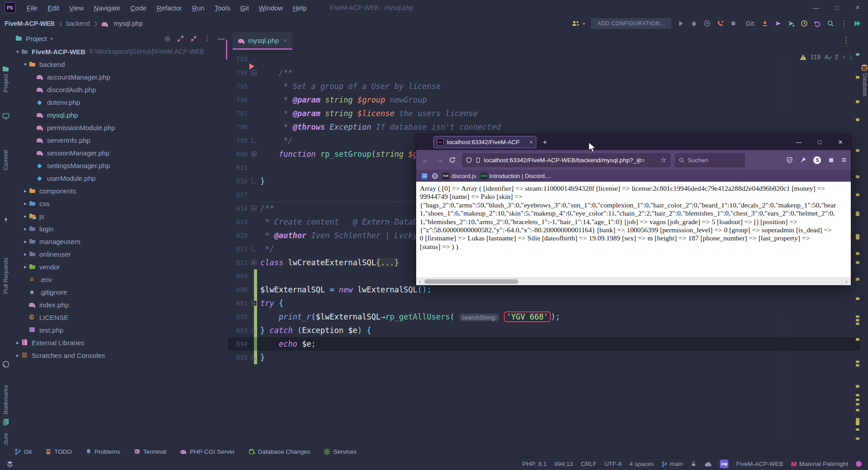 This screenshot has width=868, height=470. What do you see at coordinates (425, 176) in the screenshot?
I see `sidebar-toggle-icon` at bounding box center [425, 176].